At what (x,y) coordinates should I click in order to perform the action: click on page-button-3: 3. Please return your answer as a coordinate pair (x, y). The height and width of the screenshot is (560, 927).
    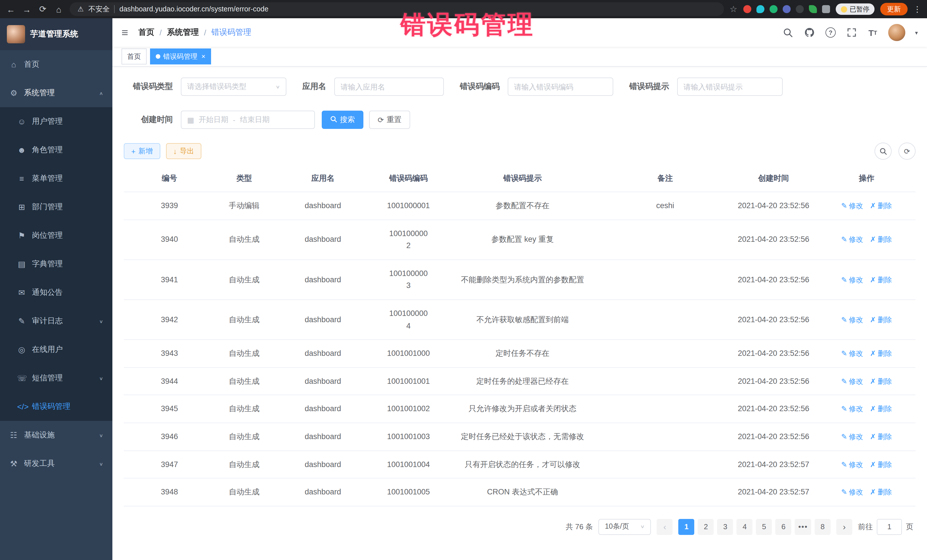
    Looking at the image, I should click on (725, 527).